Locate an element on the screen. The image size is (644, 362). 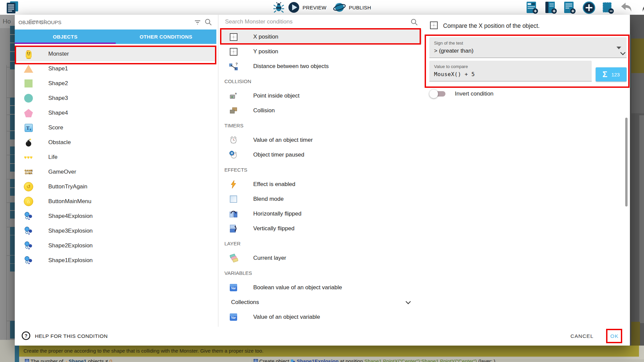
paste-icon is located at coordinates (608, 8).